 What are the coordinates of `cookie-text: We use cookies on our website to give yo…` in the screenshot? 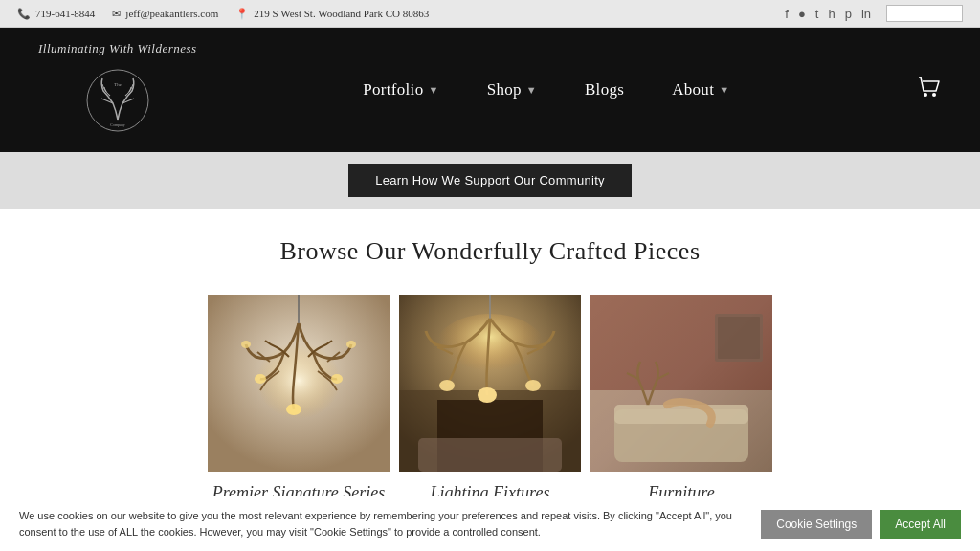 It's located at (390, 524).